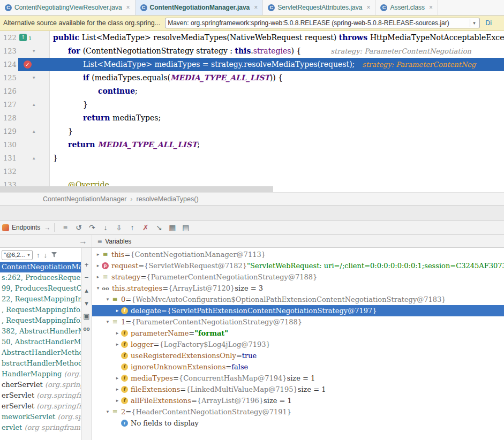 This screenshot has width=504, height=440. Describe the element at coordinates (25, 158) in the screenshot. I see `gutter: 131▴` at that location.